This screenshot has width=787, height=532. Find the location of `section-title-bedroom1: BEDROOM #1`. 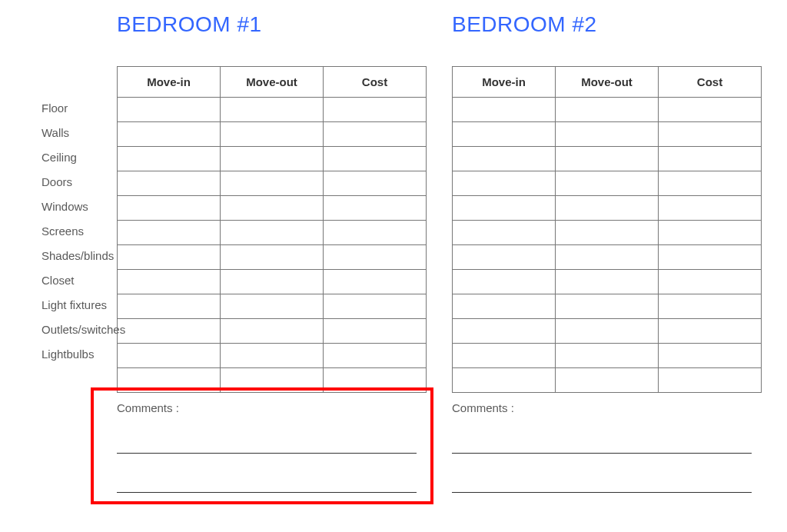

section-title-bedroom1: BEDROOM #1 is located at coordinates (189, 25).